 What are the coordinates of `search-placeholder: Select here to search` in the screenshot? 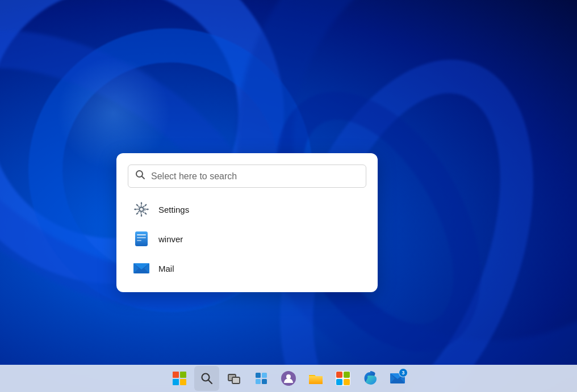 It's located at (194, 176).